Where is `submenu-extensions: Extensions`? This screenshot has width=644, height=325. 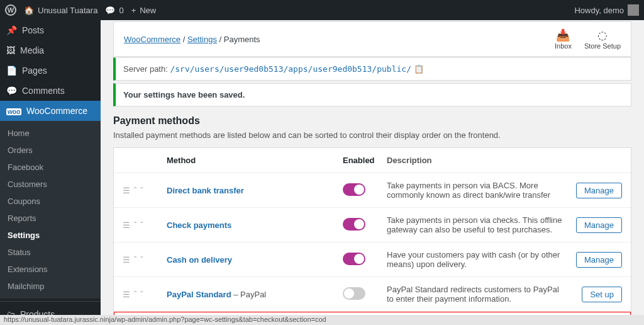
submenu-extensions: Extensions is located at coordinates (50, 270).